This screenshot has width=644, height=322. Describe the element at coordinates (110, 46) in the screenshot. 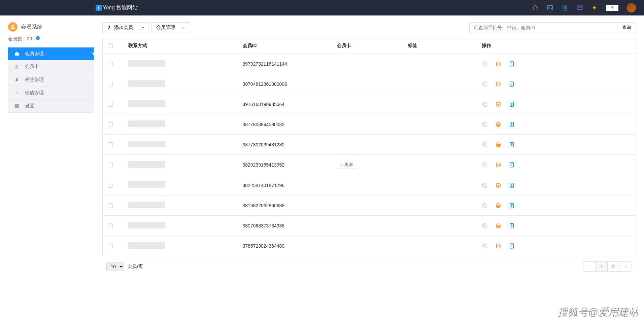

I see `select-all-checkbox` at that location.